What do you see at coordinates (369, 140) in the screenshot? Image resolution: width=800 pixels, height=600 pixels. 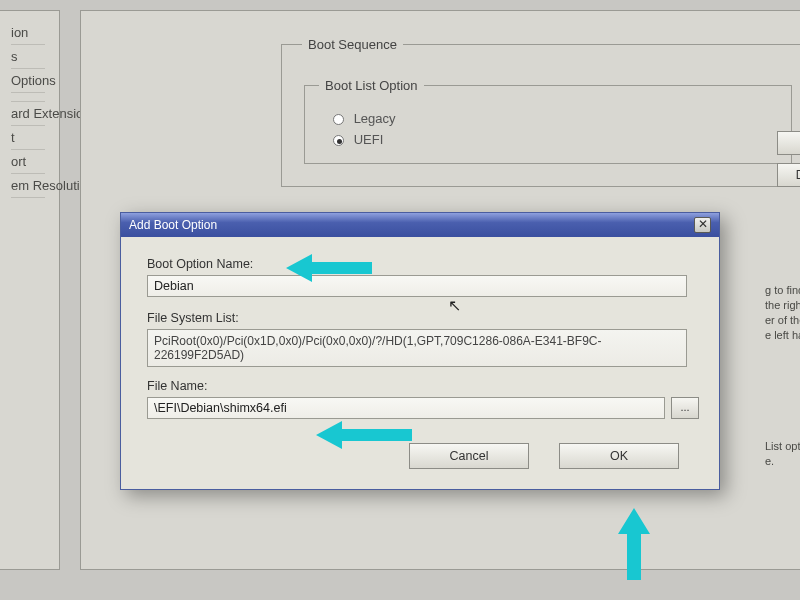 I see `radio-uefi-label: UEFI` at bounding box center [369, 140].